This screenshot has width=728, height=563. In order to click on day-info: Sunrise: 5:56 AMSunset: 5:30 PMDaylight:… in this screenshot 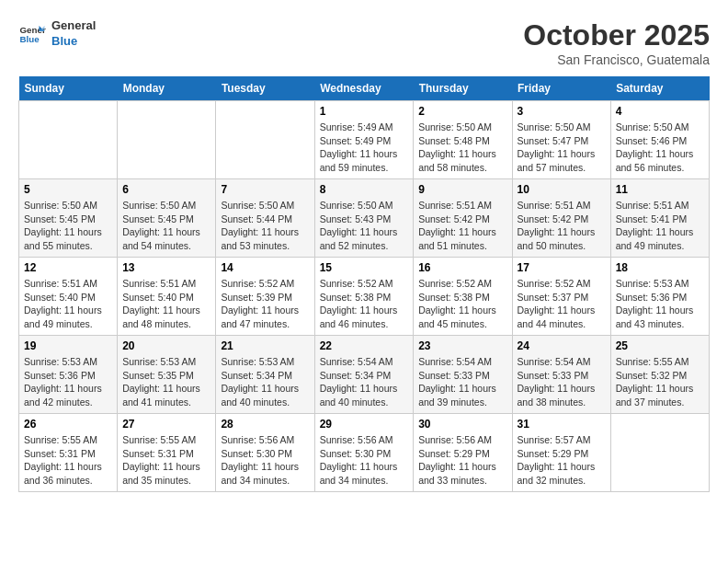, I will do `click(364, 460)`.